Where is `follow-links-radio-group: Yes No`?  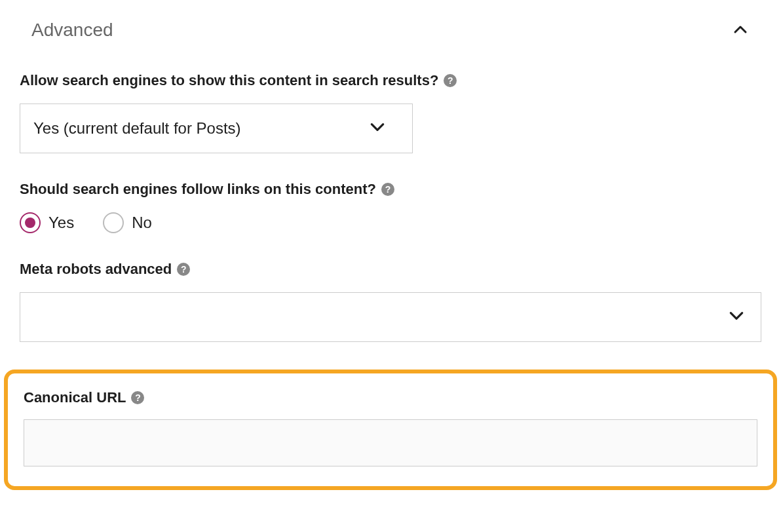 follow-links-radio-group: Yes No is located at coordinates (390, 223).